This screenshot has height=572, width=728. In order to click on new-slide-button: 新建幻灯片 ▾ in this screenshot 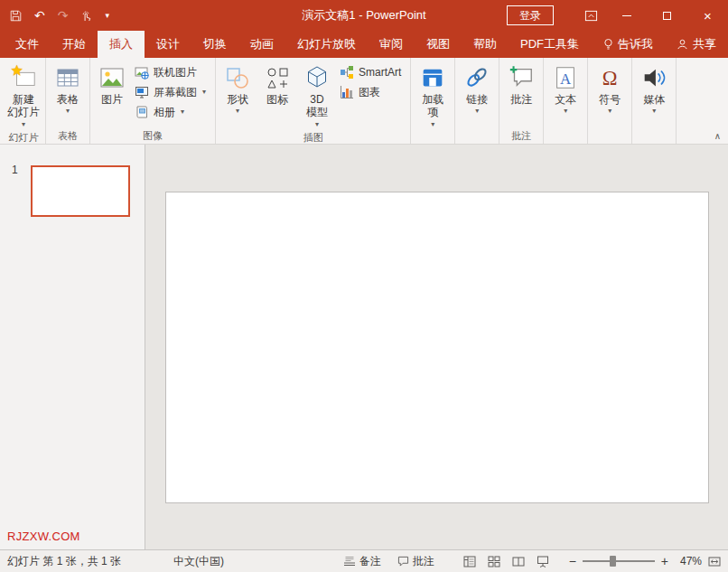, I will do `click(23, 95)`.